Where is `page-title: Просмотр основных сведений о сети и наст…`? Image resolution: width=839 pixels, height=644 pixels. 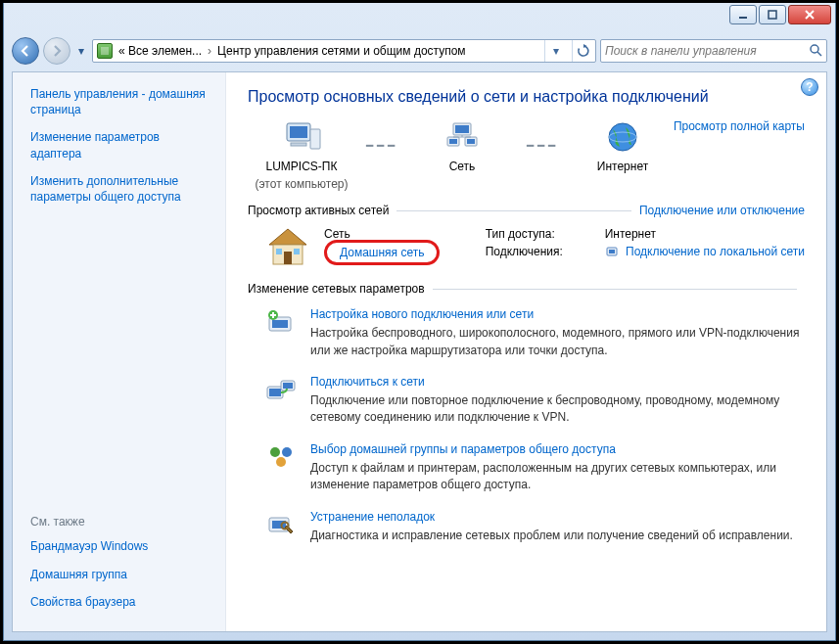 page-title: Просмотр основных сведений о сети и наст… is located at coordinates (527, 97).